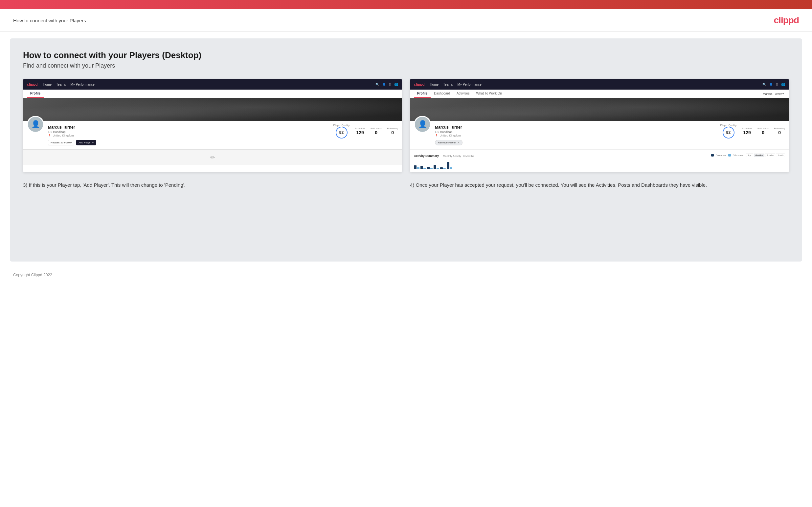  I want to click on off-course-label: Off course, so click(738, 156).